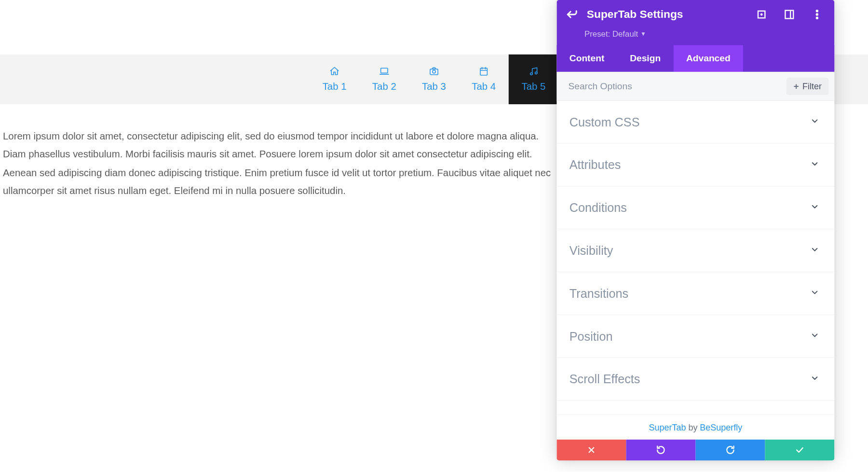 Image resolution: width=868 pixels, height=472 pixels. What do you see at coordinates (692, 427) in the screenshot?
I see `credit-by: by` at bounding box center [692, 427].